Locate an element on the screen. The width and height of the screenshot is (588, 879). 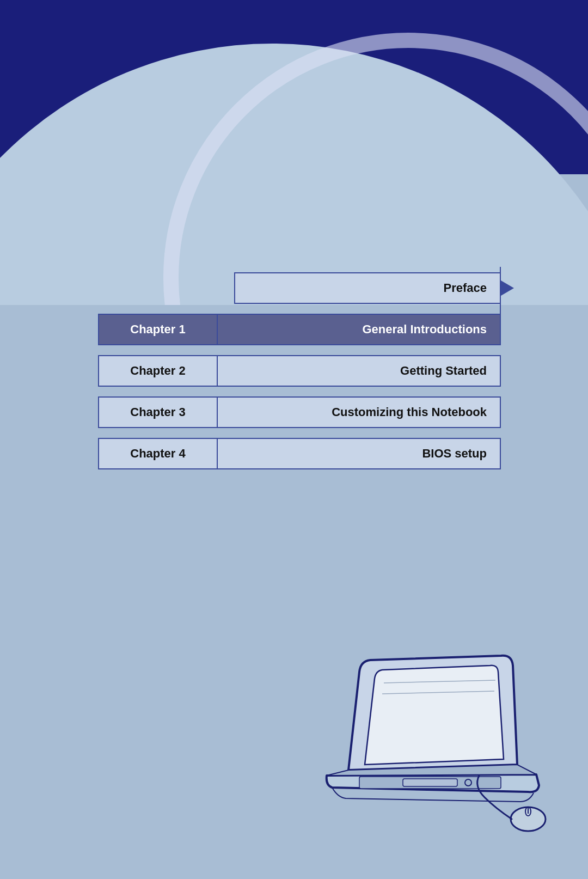
chapter-label-1: Chapter 1 is located at coordinates (158, 329).